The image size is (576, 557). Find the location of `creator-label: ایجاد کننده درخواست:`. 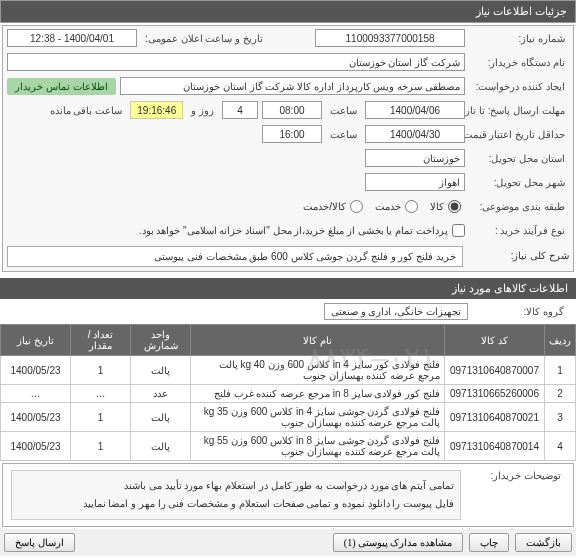

creator-label: ایجاد کننده درخواست: is located at coordinates (519, 86).